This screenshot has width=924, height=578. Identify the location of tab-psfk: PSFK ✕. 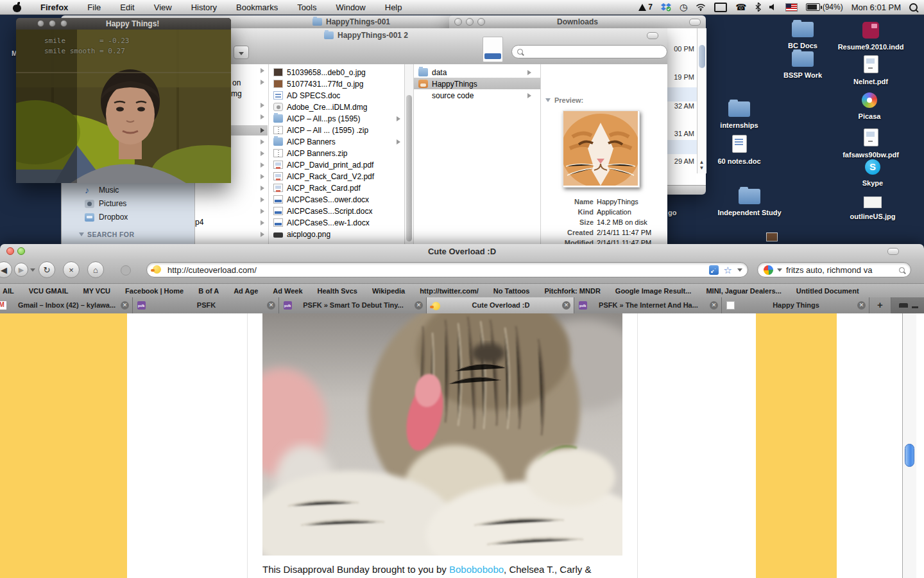
(206, 306).